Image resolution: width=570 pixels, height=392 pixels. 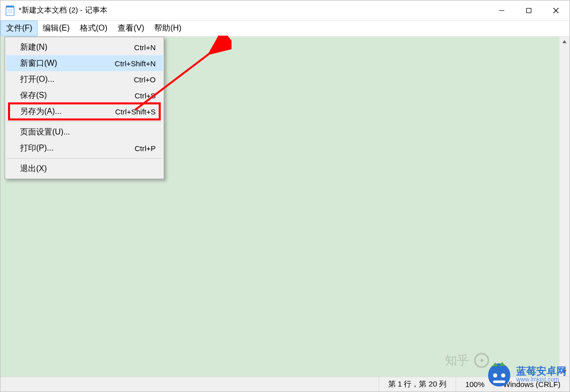 I want to click on watermark-site-text: 蓝莓安卓网 www.lmkjst.com, so click(x=541, y=374).